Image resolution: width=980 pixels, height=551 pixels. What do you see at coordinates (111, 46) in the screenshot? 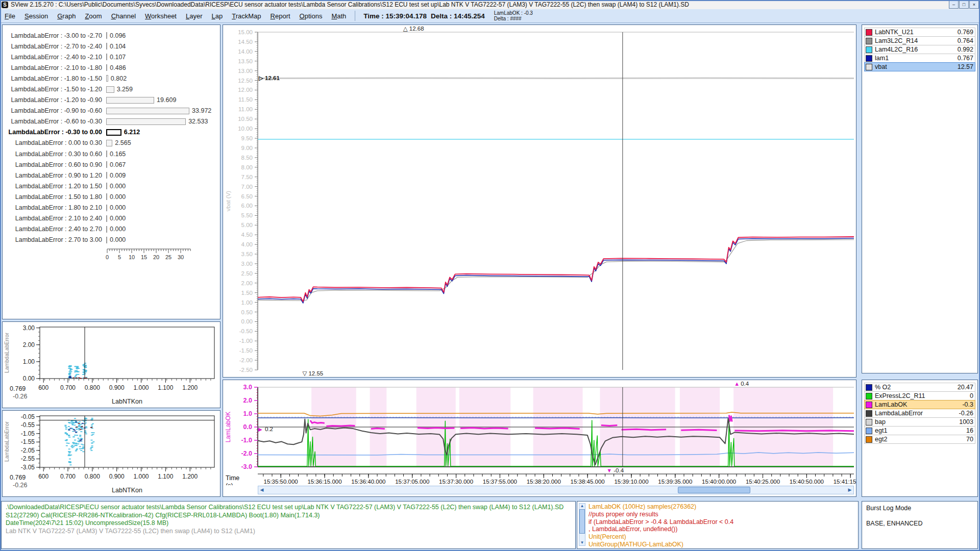
I see `histogram-row: LambdaLabError : -2.70 to -2.400.104` at bounding box center [111, 46].